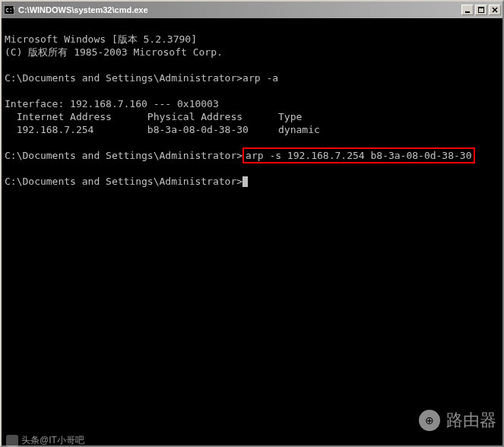  What do you see at coordinates (114, 52) in the screenshot?
I see `terminal-line: (C) 版权所有 1985-2003 Microsoft Corp.` at bounding box center [114, 52].